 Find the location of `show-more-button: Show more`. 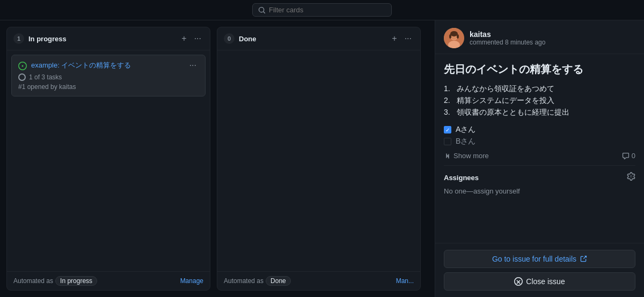

show-more-button: Show more is located at coordinates (466, 155).